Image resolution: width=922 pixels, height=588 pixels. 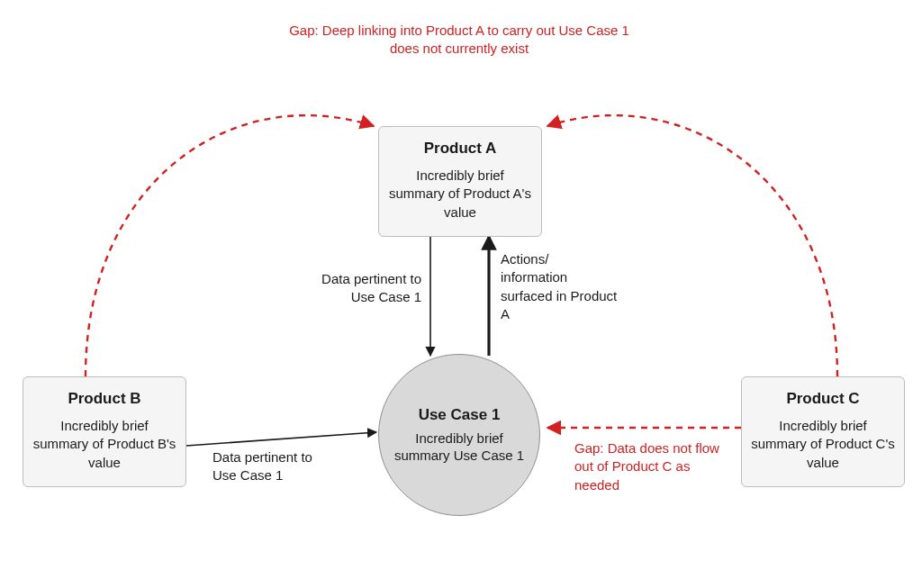 What do you see at coordinates (104, 432) in the screenshot?
I see `node-product-b: Product B Incredibly brief summary of Pr…` at bounding box center [104, 432].